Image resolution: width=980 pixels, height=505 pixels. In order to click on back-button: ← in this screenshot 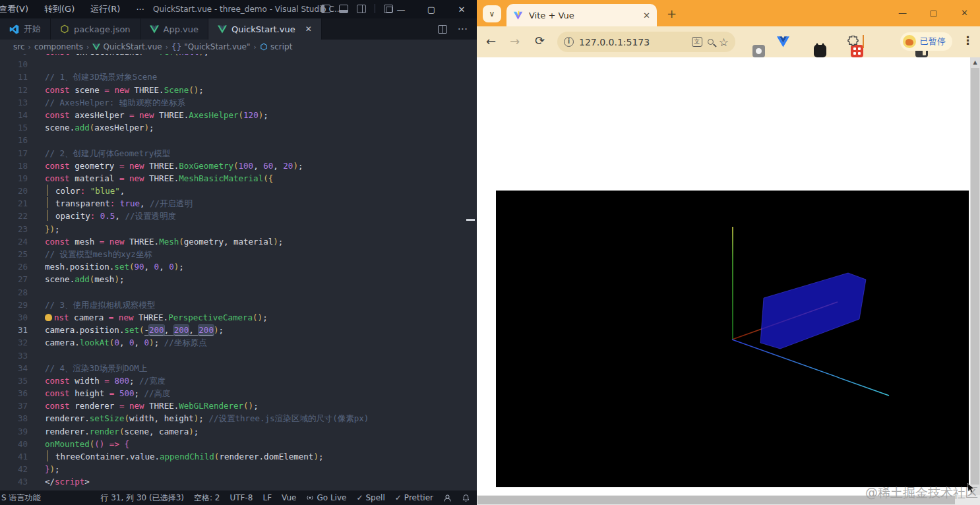, I will do `click(491, 41)`.